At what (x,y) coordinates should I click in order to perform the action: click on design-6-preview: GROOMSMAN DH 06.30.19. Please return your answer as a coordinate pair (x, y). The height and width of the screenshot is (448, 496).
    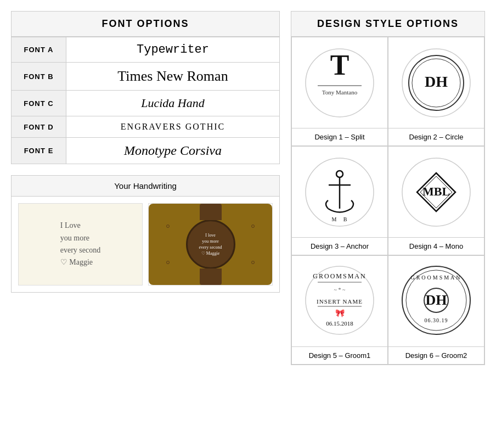
    Looking at the image, I should click on (436, 301).